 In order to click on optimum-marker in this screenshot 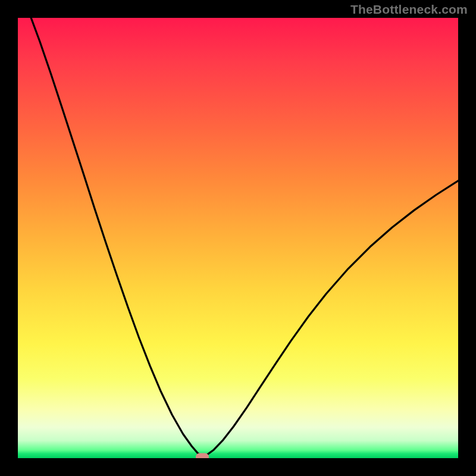, I will do `click(202, 456)`.